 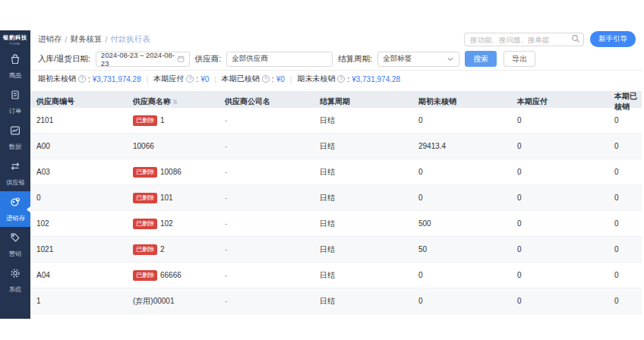 I want to click on table-row: 0 已删除101 - 日结 0 0 0, so click(x=336, y=198).